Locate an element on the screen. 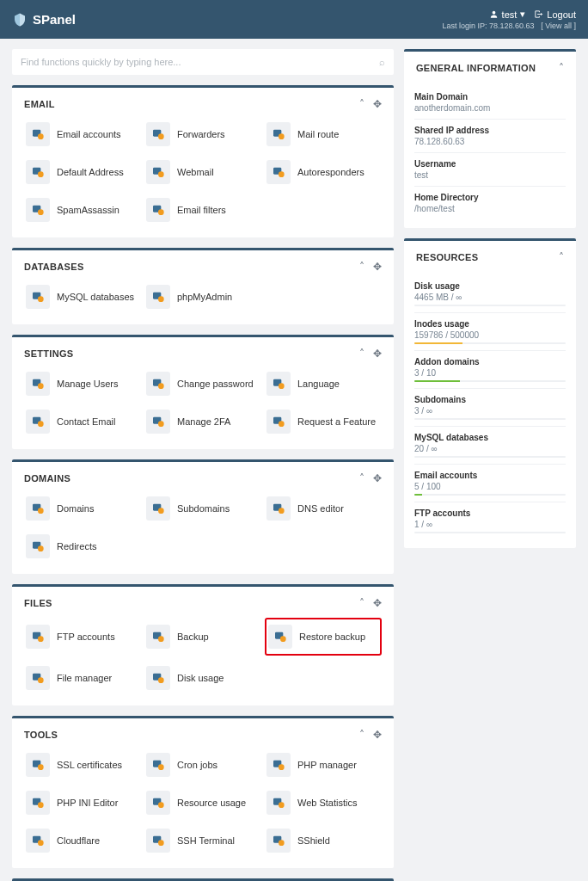  panel-tools: TOOLS˄✥SSL certificatesCron jobsPHP mana… is located at coordinates (203, 792).